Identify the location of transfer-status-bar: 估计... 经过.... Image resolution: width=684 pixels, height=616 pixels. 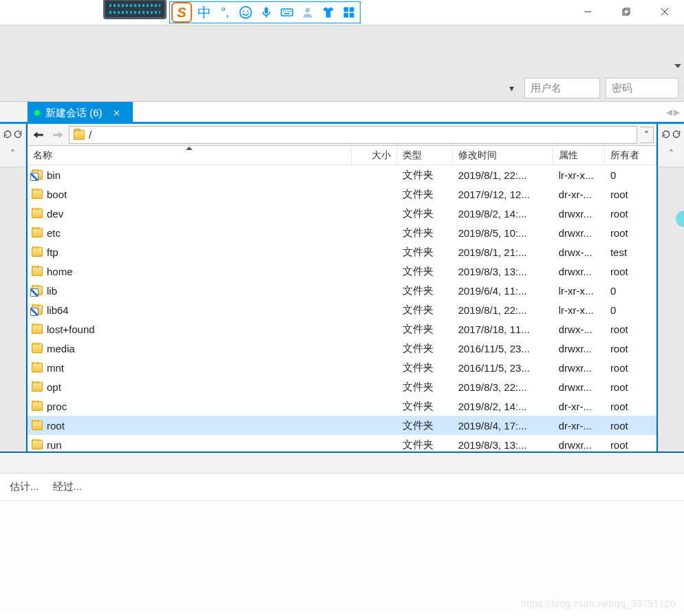
(342, 487).